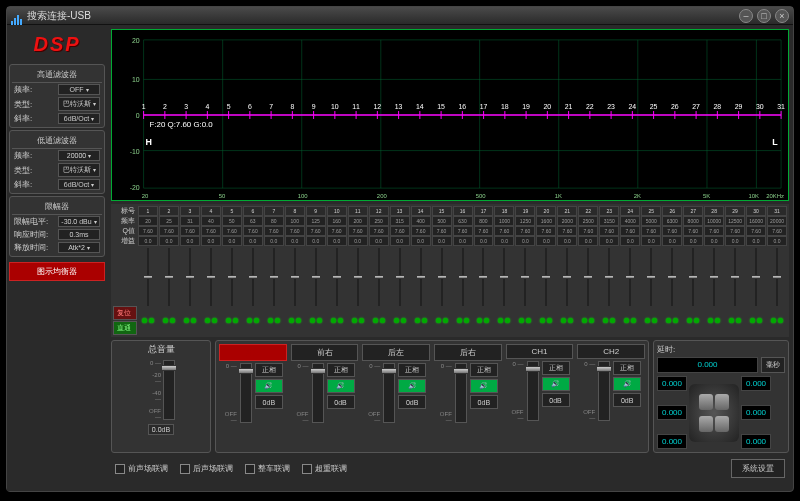 This screenshot has width=800, height=501. I want to click on q-cell-30: 7.60, so click(756, 231).